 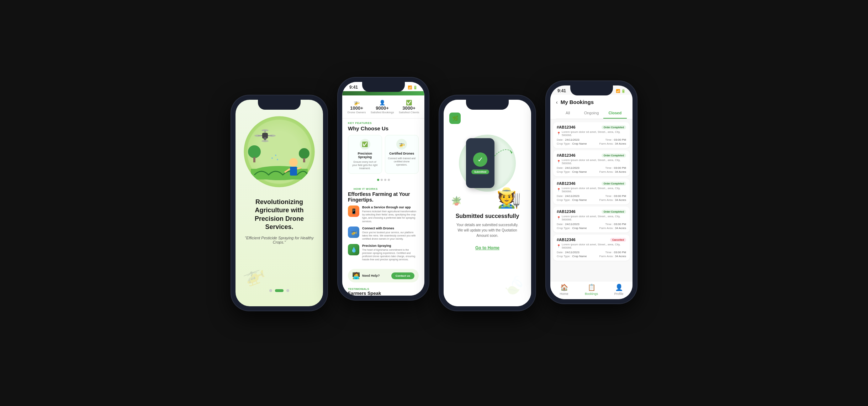 What do you see at coordinates (383, 107) in the screenshot?
I see `stats-row: 🚁 1000+ Drone Owners 👤 9000+ Satisfied B…` at bounding box center [383, 107].